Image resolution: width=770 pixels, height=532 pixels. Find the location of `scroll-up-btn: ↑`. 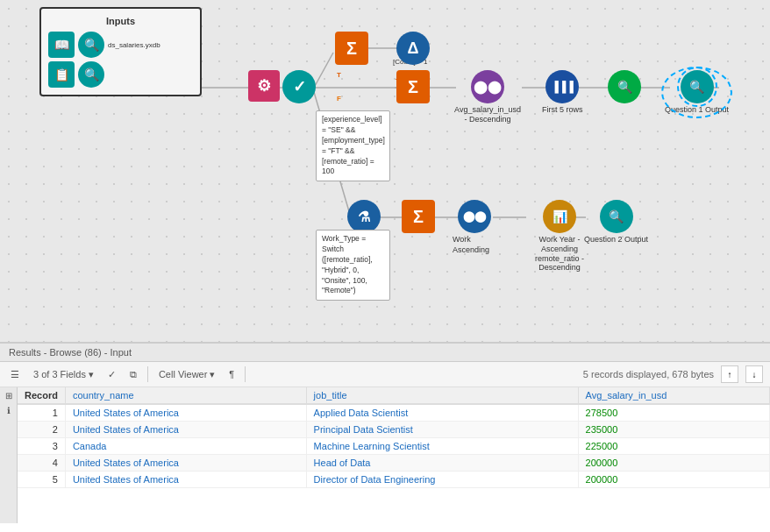

scroll-up-btn: ↑ is located at coordinates (730, 374).